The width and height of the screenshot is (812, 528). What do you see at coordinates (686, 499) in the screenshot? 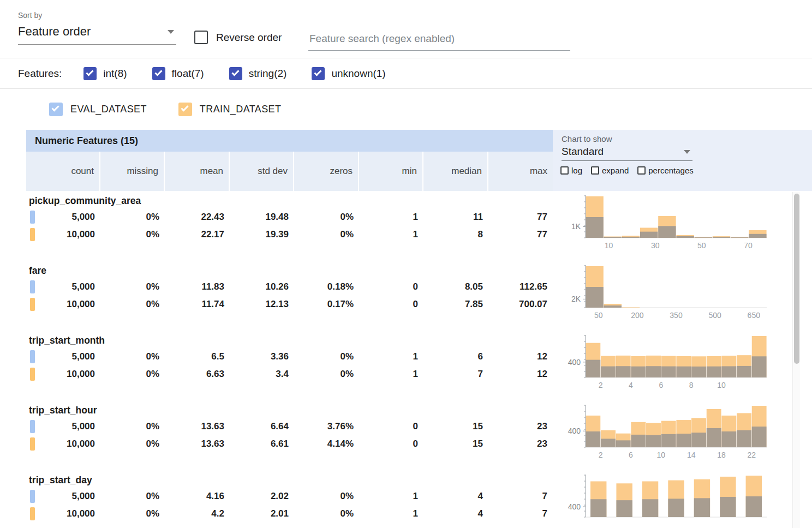
I see `feature-histogram: 400` at bounding box center [686, 499].